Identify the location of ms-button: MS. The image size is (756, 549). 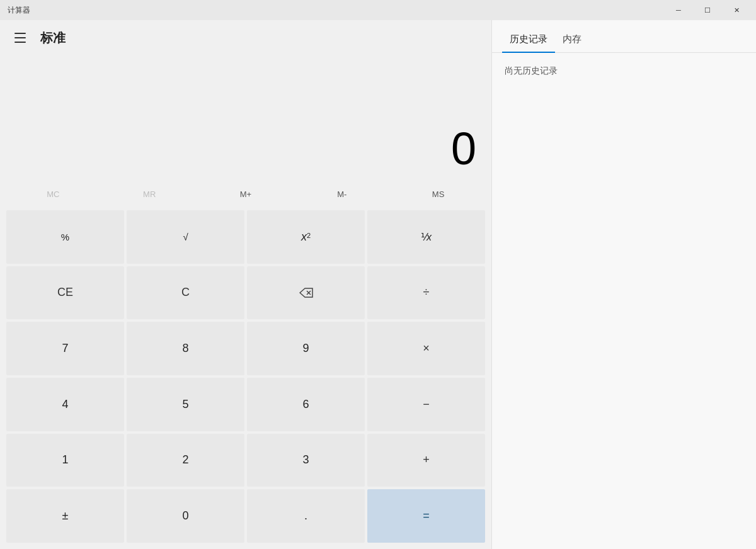
(438, 194).